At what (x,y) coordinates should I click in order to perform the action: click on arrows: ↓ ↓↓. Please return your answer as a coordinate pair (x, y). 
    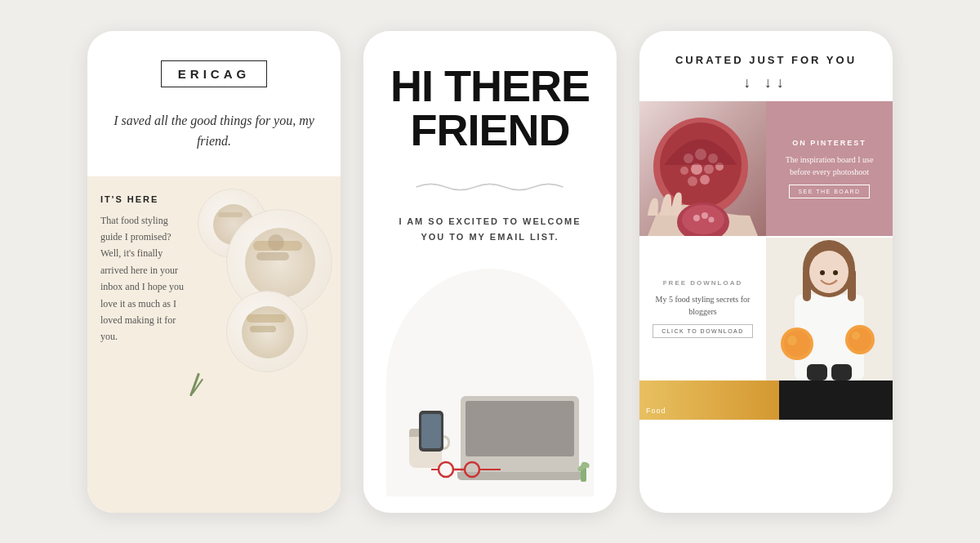
    Looking at the image, I should click on (766, 83).